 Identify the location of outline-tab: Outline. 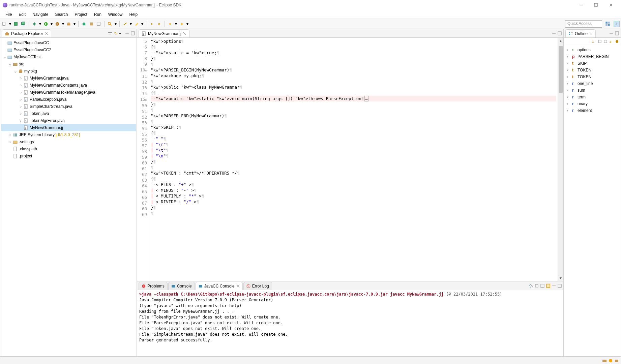
(581, 33).